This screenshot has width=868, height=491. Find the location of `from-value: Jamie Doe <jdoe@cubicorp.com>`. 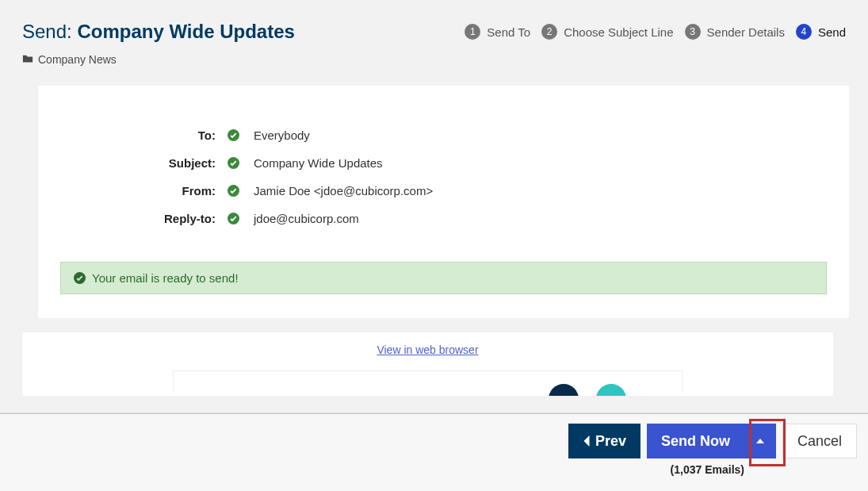

from-value: Jamie Doe <jdoe@cubicorp.com> is located at coordinates (537, 190).